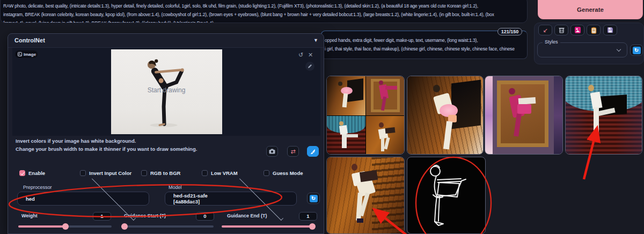  Describe the element at coordinates (424, 40) in the screenshot. I see `negative-prompt-line: opped hands, extra digit, fewer digit, m…` at that location.